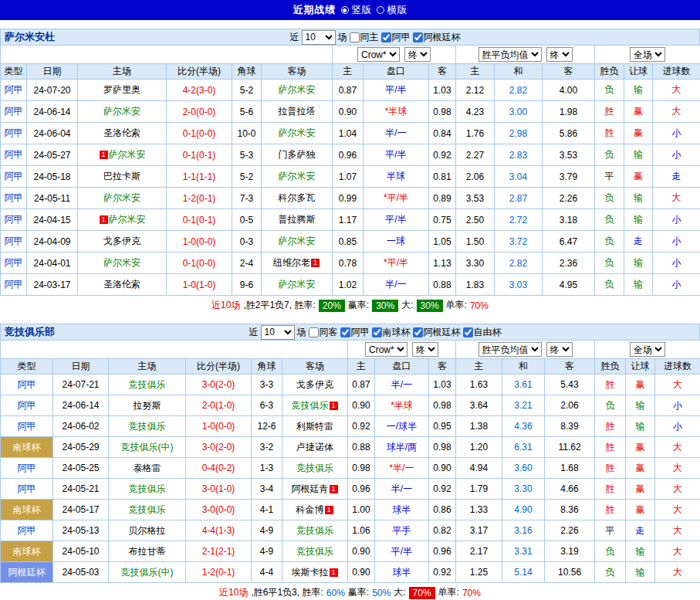  What do you see at coordinates (267, 490) in the screenshot?
I see `corner-score: 3-4` at bounding box center [267, 490].